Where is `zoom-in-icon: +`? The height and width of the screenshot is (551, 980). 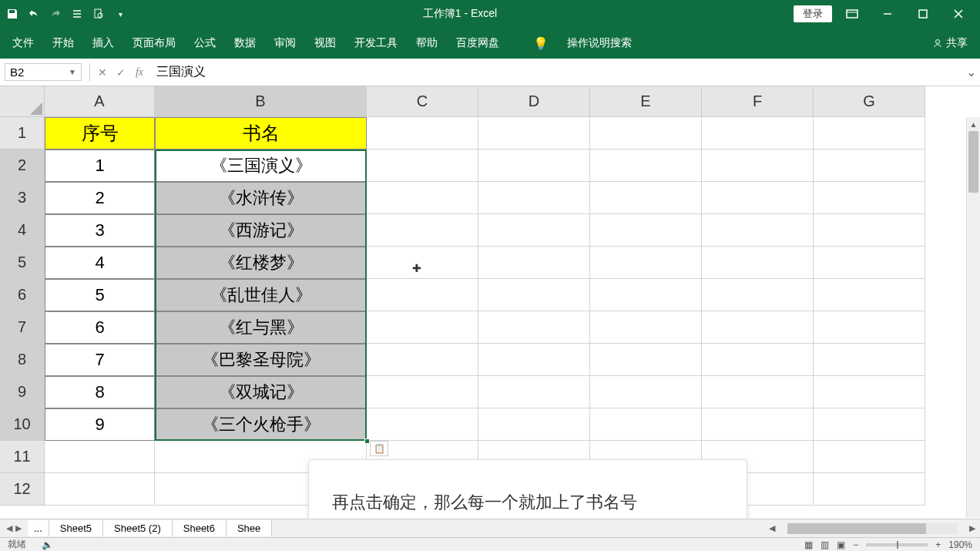
zoom-in-icon: + is located at coordinates (938, 545).